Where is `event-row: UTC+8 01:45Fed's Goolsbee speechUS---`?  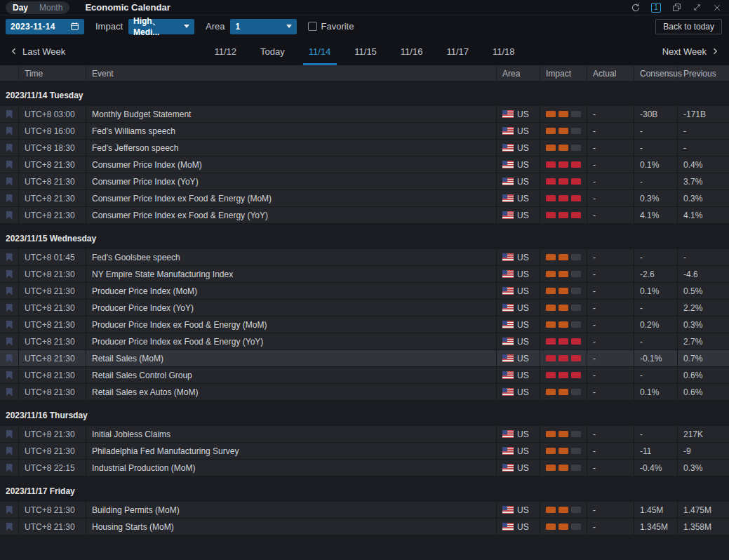 event-row: UTC+8 01:45Fed's Goolsbee speechUS--- is located at coordinates (365, 258).